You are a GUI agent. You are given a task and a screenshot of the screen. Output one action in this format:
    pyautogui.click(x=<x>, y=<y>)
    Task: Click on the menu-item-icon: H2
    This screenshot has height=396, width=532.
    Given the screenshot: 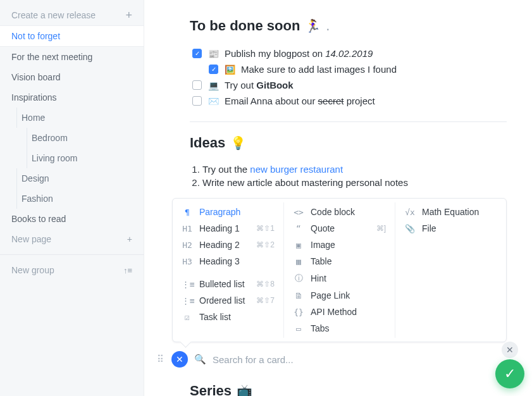 What is the action you would take?
    pyautogui.click(x=187, y=245)
    